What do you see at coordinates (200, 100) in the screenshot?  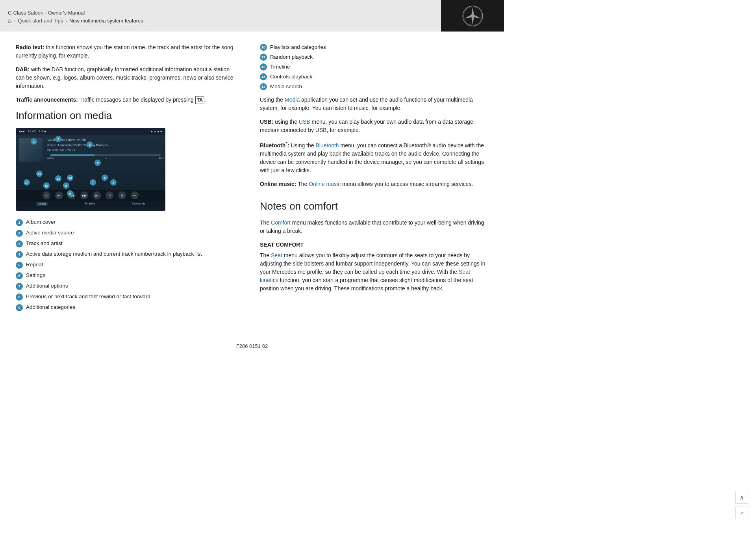 I see `ta-box: TA` at bounding box center [200, 100].